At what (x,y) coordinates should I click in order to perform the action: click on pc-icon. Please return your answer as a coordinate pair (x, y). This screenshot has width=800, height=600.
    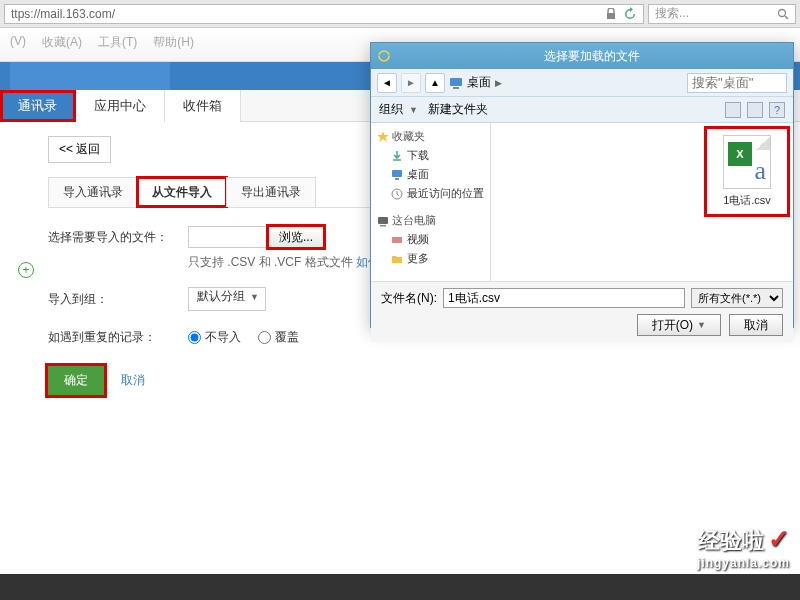
    Looking at the image, I should click on (383, 221).